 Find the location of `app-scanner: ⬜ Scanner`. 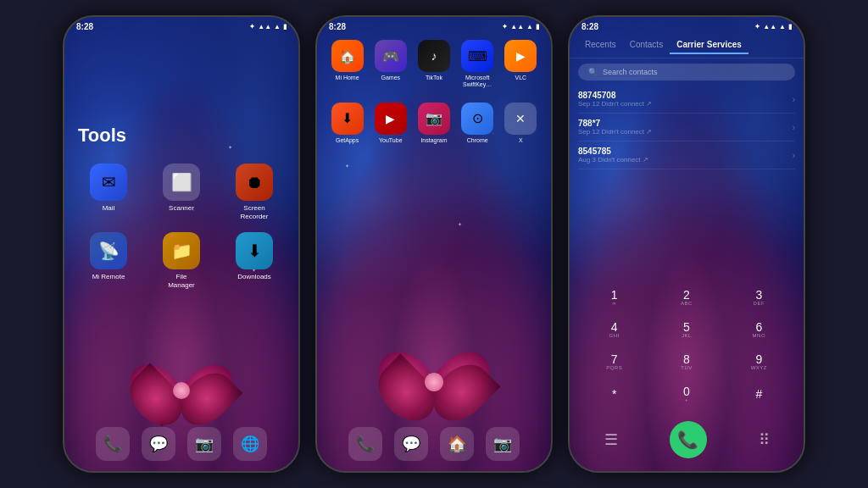

app-scanner: ⬜ Scanner is located at coordinates (181, 191).